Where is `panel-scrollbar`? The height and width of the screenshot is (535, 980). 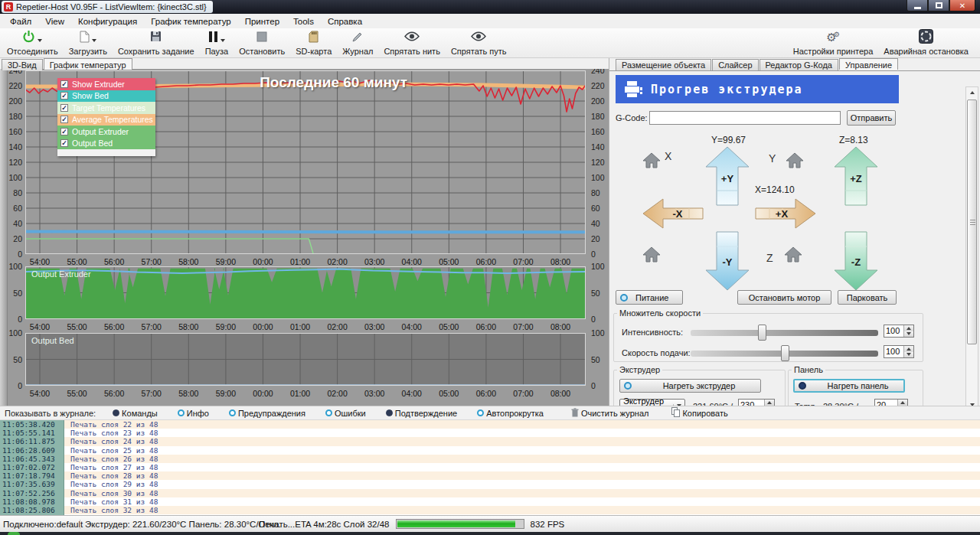
panel-scrollbar is located at coordinates (972, 249).